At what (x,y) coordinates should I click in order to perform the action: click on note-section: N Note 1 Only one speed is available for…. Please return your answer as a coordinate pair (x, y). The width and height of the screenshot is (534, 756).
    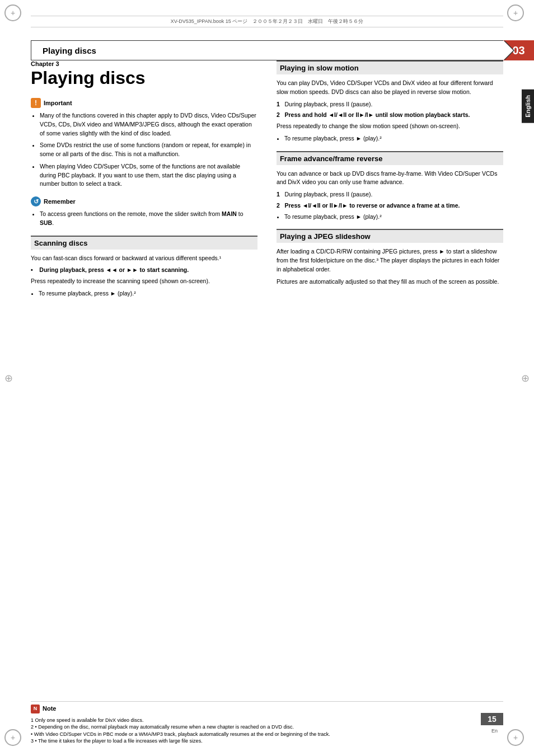
    Looking at the image, I should click on (267, 723).